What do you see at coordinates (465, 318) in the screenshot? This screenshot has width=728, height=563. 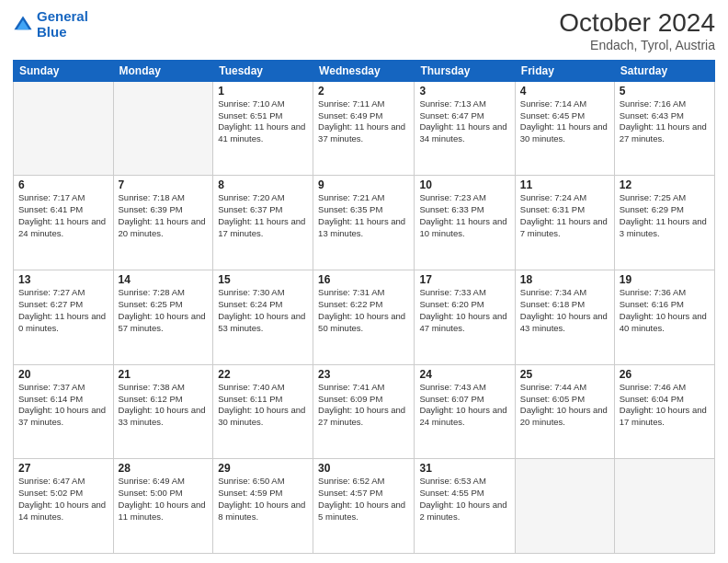 I see `calendar-cell: 17Sunrise: 7:33 AM Sunset: 6:20 PM Dayli…` at bounding box center [465, 318].